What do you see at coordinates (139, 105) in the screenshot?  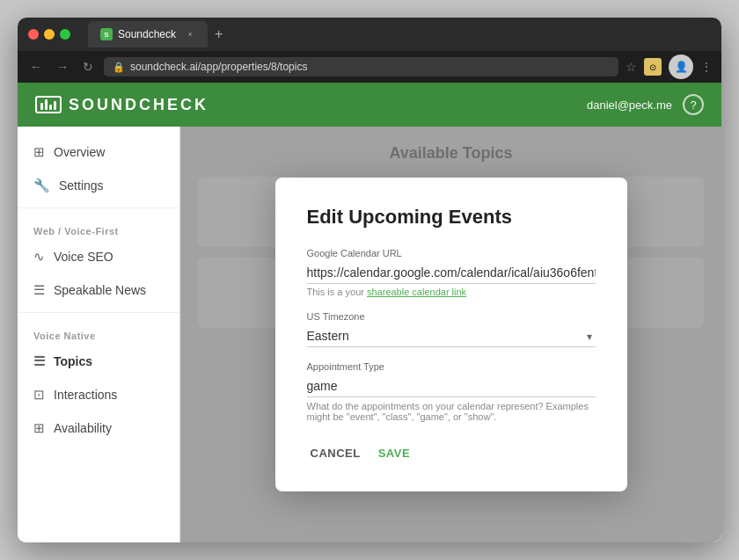 I see `logo-text: SOUNDCHECK` at bounding box center [139, 105].